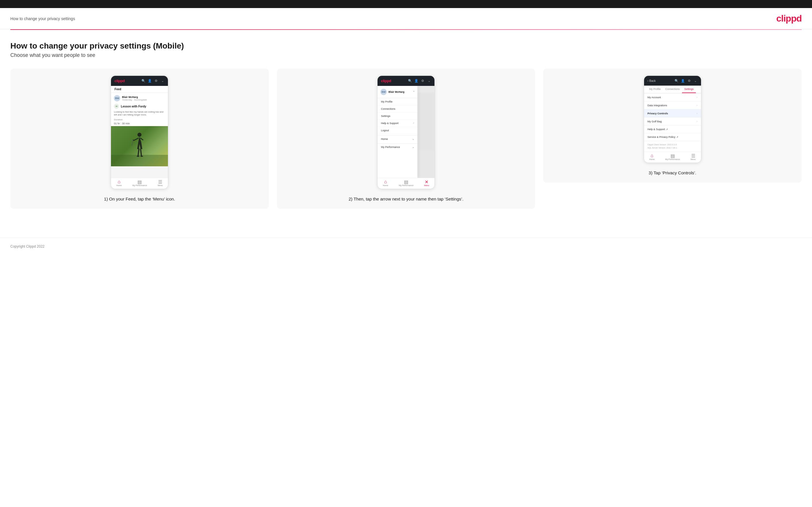 The image size is (812, 507). Describe the element at coordinates (119, 183) in the screenshot. I see `nav-home: ⌂ Home` at that location.